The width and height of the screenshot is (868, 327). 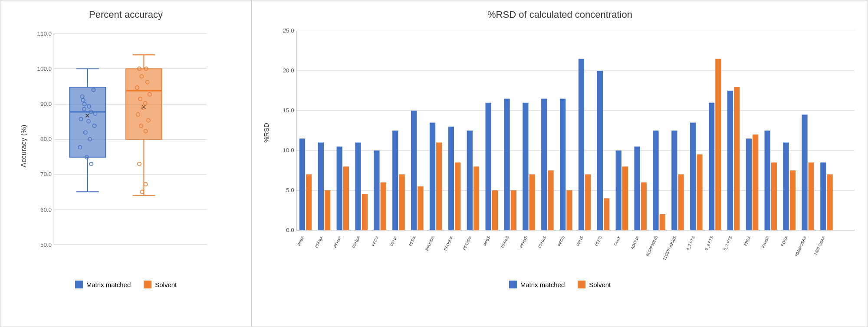 What do you see at coordinates (289, 70) in the screenshot?
I see `svg-text: 20.0` at bounding box center [289, 70].